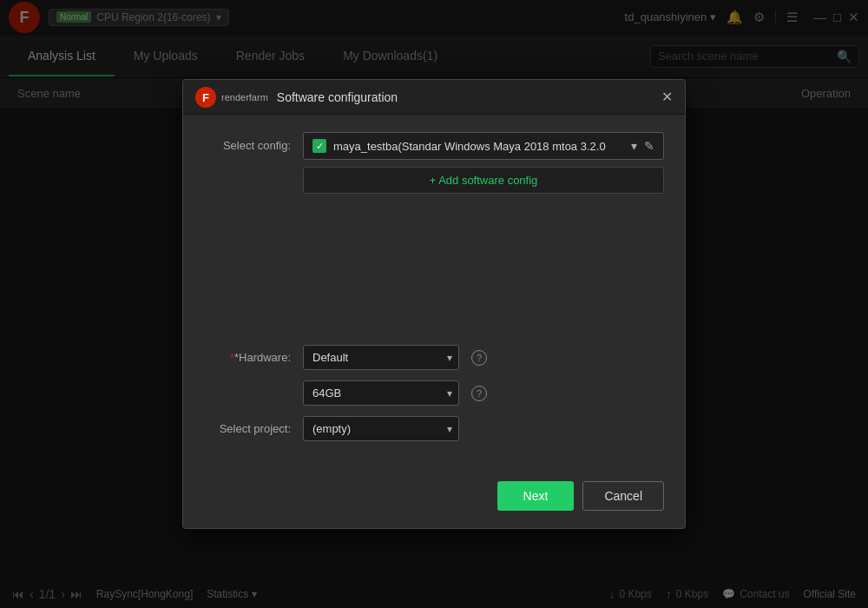 The image size is (868, 608). Describe the element at coordinates (667, 97) in the screenshot. I see `dialog-close-button: ✕` at that location.